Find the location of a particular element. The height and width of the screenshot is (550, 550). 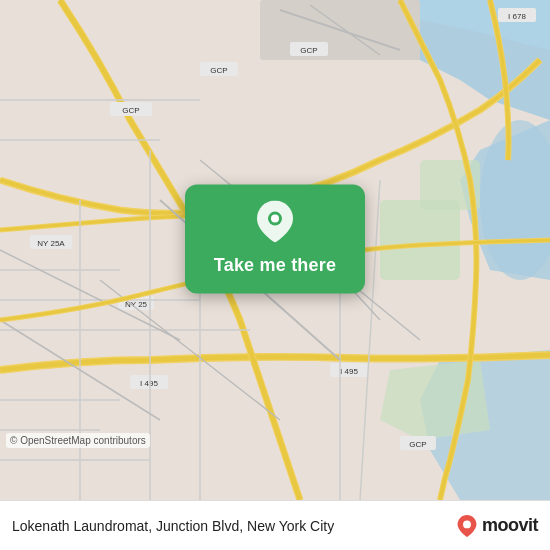

moovit-pin-icon is located at coordinates (467, 526).